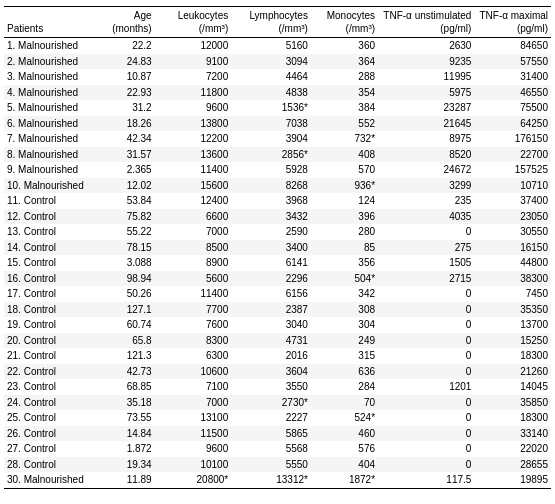  What do you see at coordinates (47, 263) in the screenshot?
I see `table-cell: 15. Control` at bounding box center [47, 263].